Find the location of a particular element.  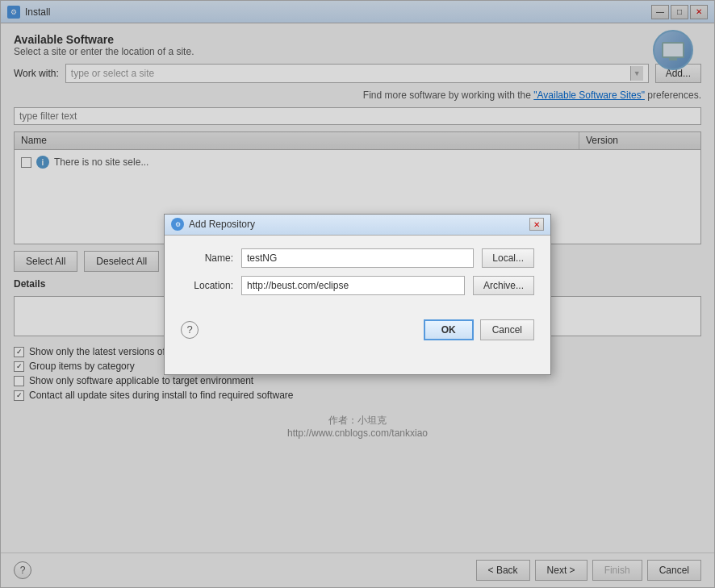

name-label: Name: is located at coordinates (207, 258).